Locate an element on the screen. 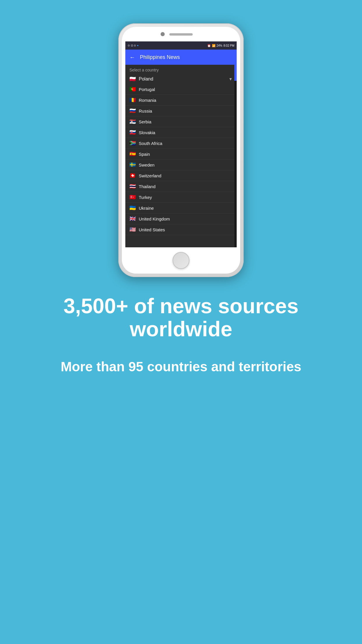  country-name: Switzerland is located at coordinates (150, 176).